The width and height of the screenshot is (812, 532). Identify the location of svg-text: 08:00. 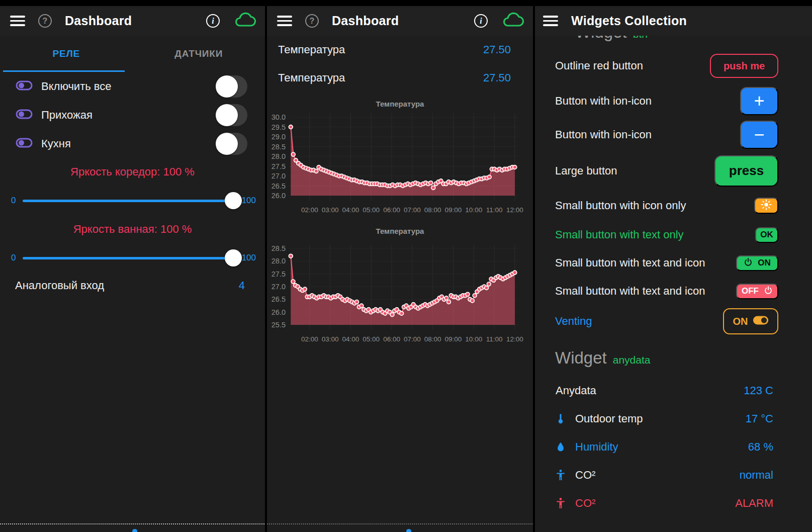
(433, 339).